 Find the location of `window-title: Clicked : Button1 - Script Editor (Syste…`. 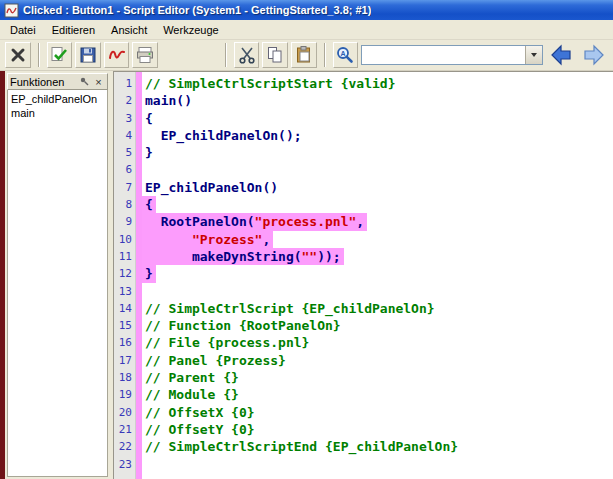

window-title: Clicked : Button1 - Script Editor (Syste… is located at coordinates (197, 10).